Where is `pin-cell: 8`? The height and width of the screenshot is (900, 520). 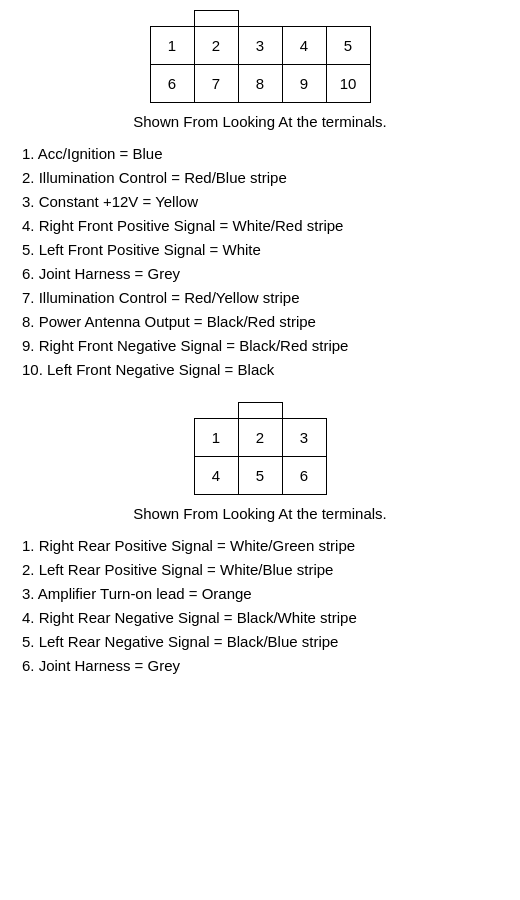 pin-cell: 8 is located at coordinates (260, 84).